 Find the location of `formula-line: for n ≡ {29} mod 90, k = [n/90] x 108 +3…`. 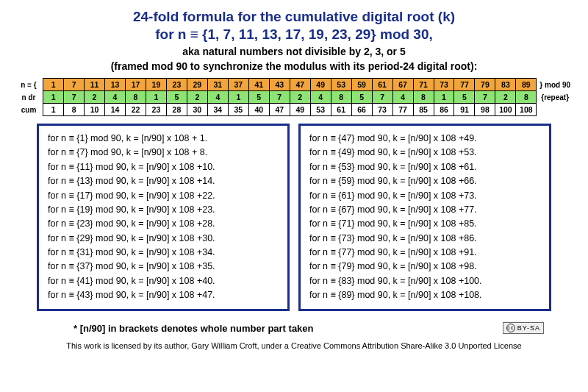

formula-line: for n ≡ {29} mod 90, k = [n/90] x 108 +3… is located at coordinates (163, 238).